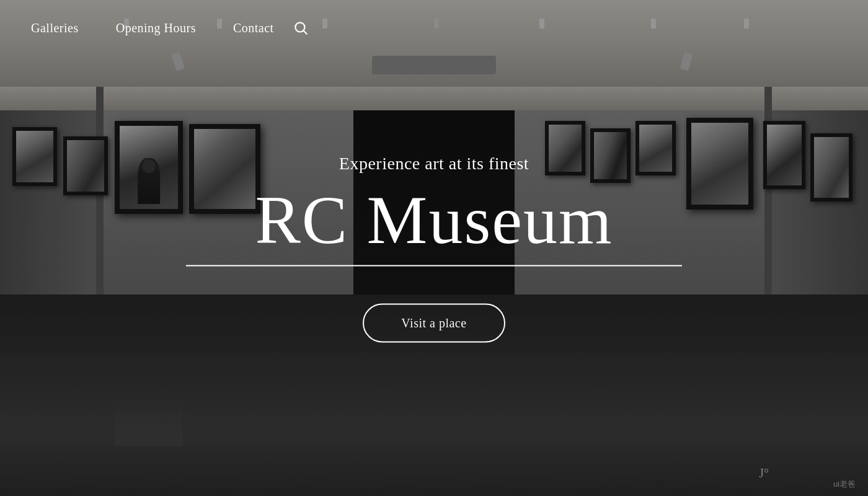 The width and height of the screenshot is (868, 496). Describe the element at coordinates (301, 28) in the screenshot. I see `search-button` at that location.